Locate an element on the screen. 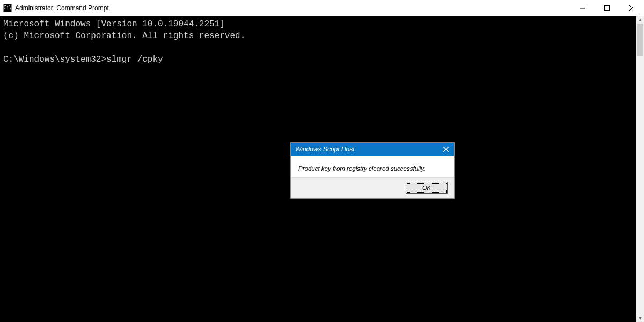 This screenshot has width=644, height=322. window-title: Administrator: Command Prompt is located at coordinates (292, 8).